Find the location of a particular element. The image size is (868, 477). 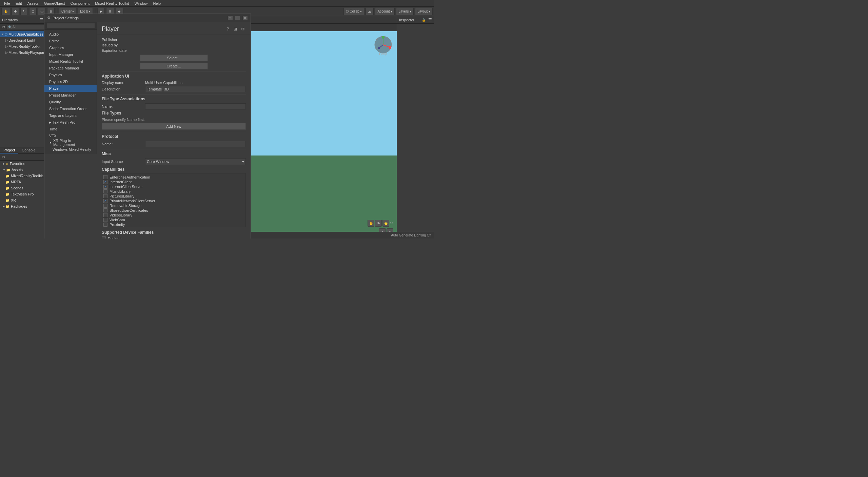

cap-proximity-checkbox is located at coordinates (105, 225).